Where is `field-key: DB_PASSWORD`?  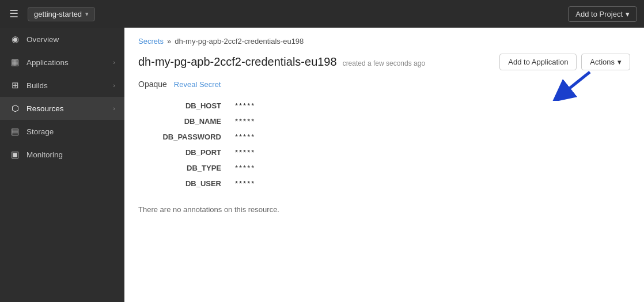 field-key: DB_PASSWORD is located at coordinates (184, 137).